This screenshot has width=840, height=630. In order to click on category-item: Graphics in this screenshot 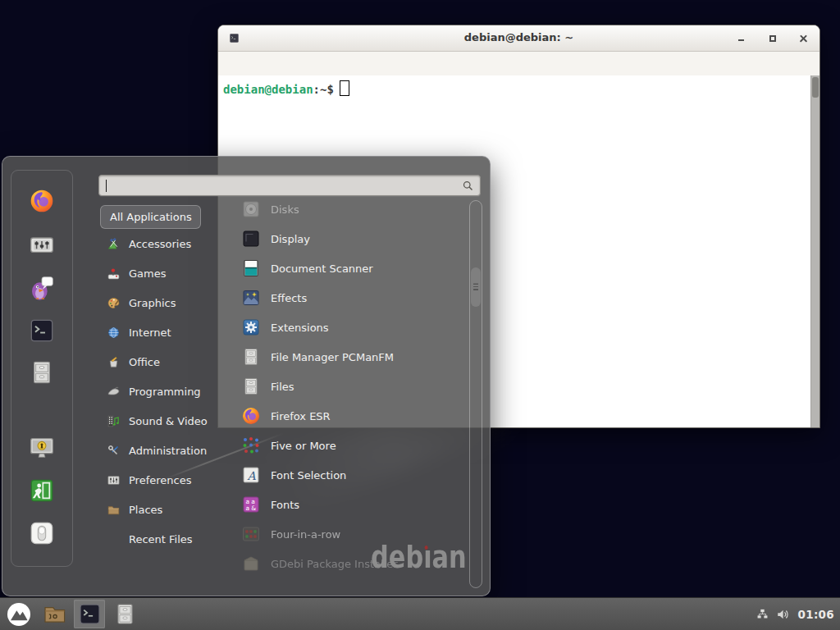, I will do `click(162, 303)`.